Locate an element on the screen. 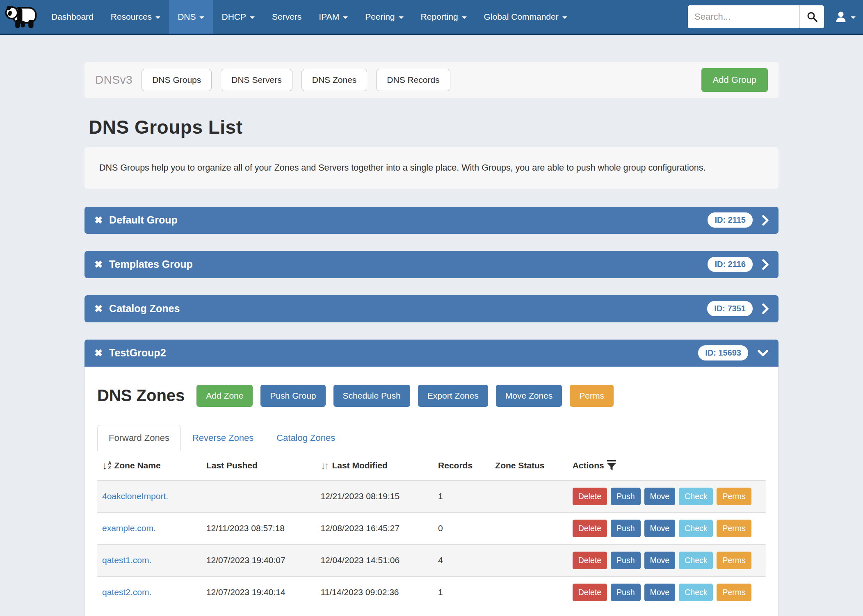 The height and width of the screenshot is (616, 863). nav-item-label: Dashboard is located at coordinates (72, 17).